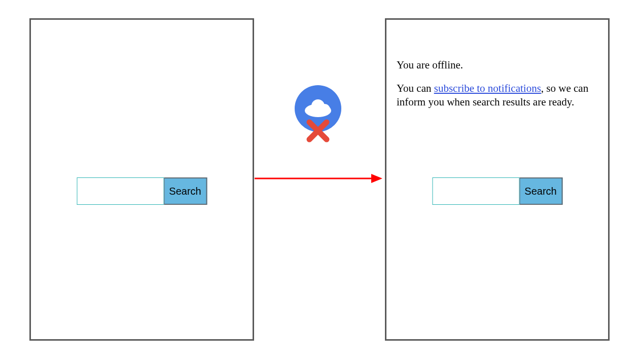 This screenshot has height=364, width=639. I want to click on transition-arrow-icon, so click(318, 178).